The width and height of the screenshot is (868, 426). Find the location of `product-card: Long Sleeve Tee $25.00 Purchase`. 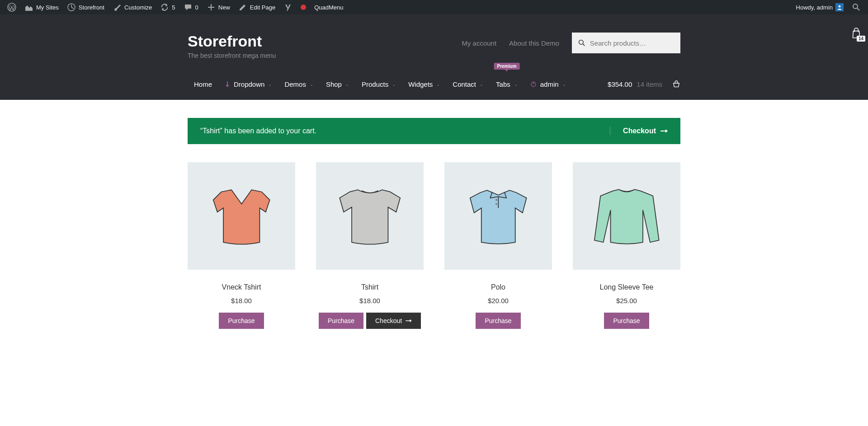

product-card: Long Sleeve Tee $25.00 Purchase is located at coordinates (627, 246).